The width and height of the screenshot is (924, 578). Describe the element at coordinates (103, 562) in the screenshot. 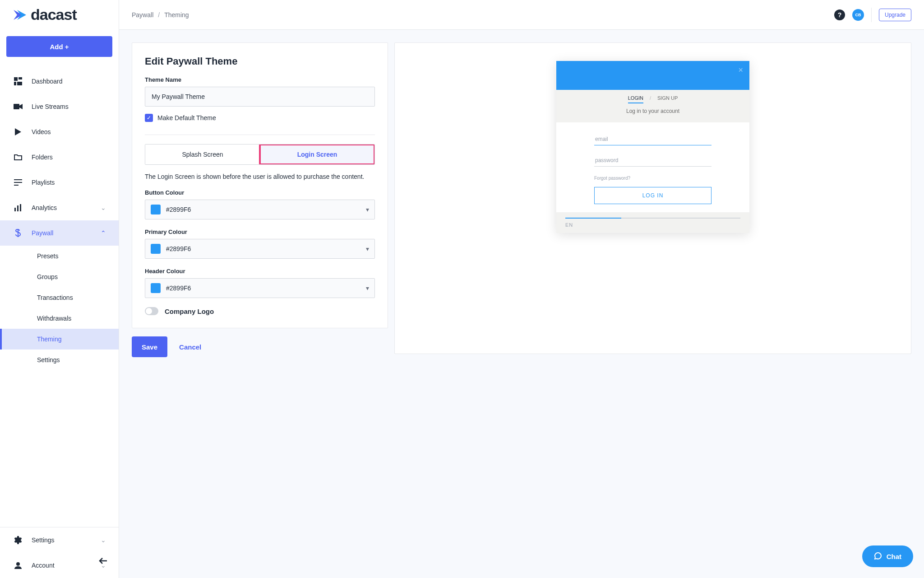

I see `collapse-sidebar-button` at that location.